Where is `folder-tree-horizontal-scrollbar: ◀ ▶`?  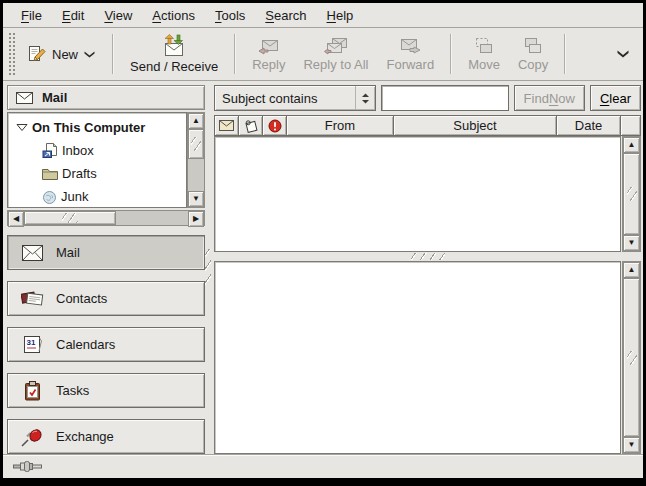
folder-tree-horizontal-scrollbar: ◀ ▶ is located at coordinates (106, 218).